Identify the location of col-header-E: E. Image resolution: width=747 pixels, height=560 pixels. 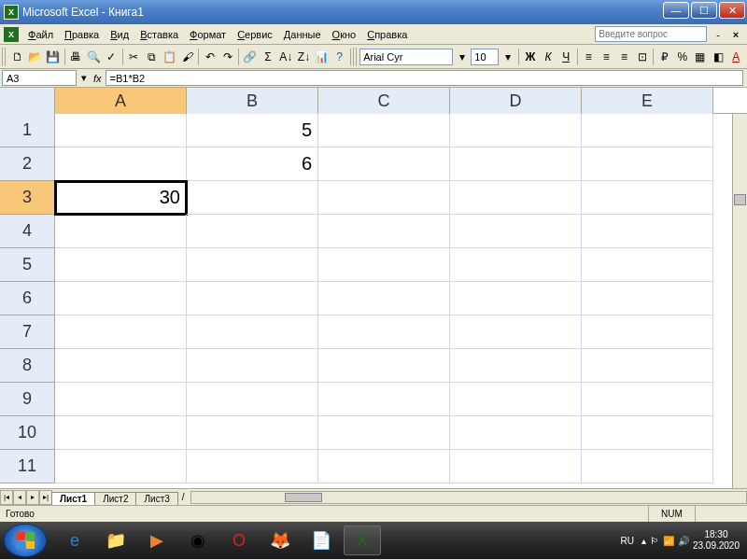
(648, 101).